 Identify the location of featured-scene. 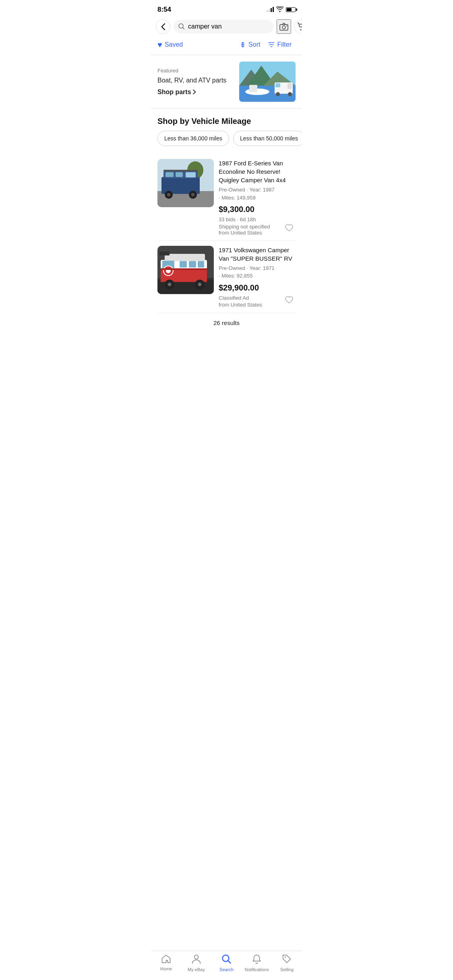
(267, 82).